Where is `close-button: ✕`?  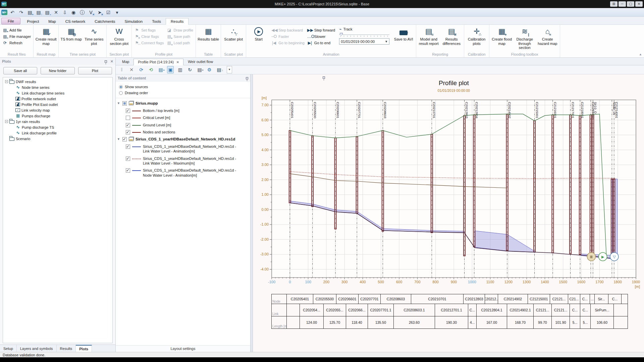
close-button: ✕ is located at coordinates (639, 4).